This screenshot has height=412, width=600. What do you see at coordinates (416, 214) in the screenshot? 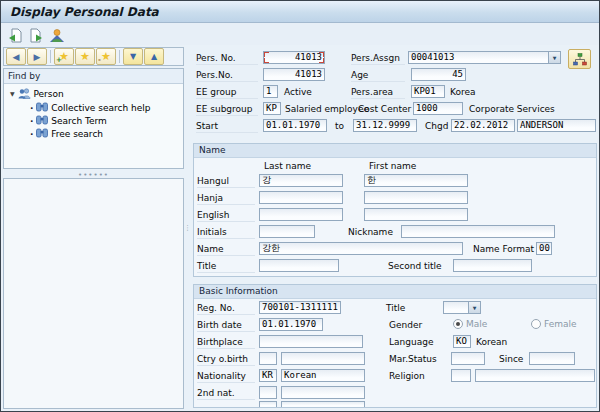
I see `english-first-field` at bounding box center [416, 214].